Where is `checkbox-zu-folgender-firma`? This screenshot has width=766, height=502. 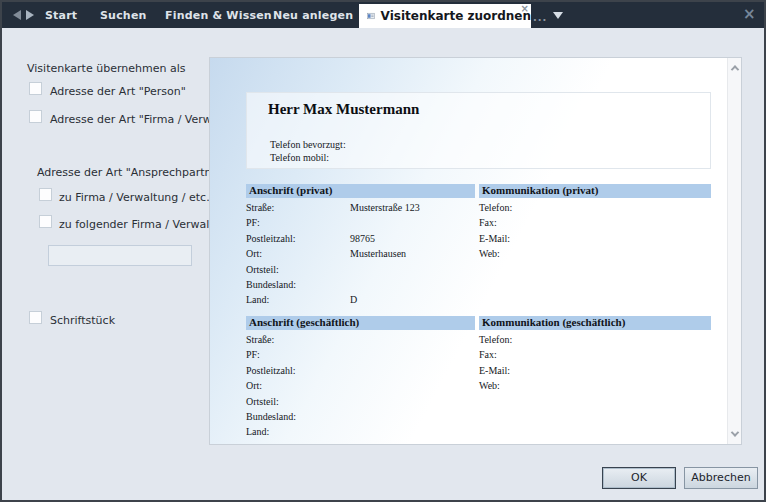 checkbox-zu-folgender-firma is located at coordinates (46, 222).